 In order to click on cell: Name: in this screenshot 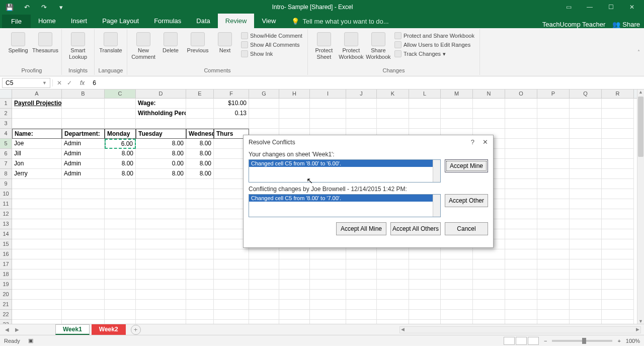, I will do `click(37, 134)`.